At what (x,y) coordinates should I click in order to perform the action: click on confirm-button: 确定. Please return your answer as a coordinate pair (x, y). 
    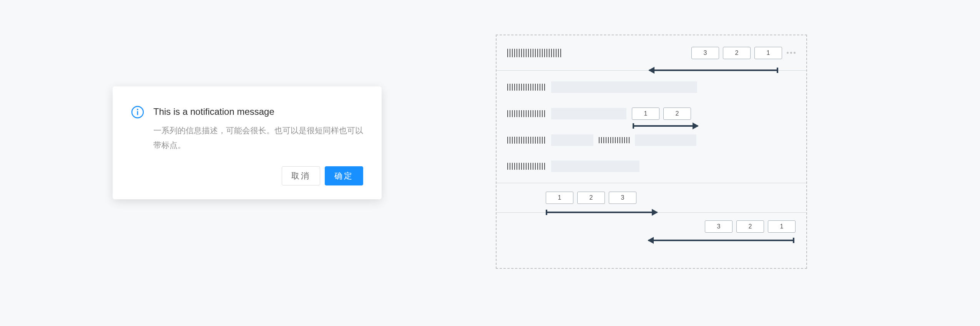
    Looking at the image, I should click on (344, 176).